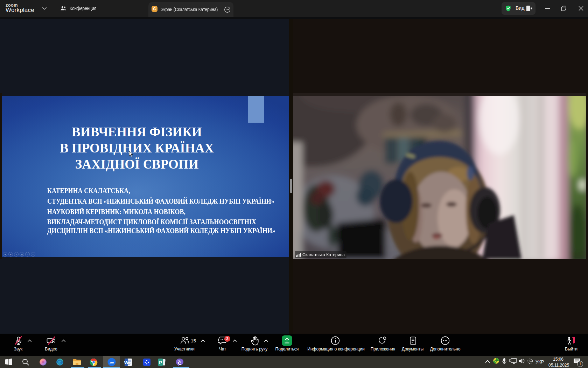 The image size is (588, 368). Describe the element at coordinates (127, 362) in the screenshot. I see `svg-text: W` at that location.